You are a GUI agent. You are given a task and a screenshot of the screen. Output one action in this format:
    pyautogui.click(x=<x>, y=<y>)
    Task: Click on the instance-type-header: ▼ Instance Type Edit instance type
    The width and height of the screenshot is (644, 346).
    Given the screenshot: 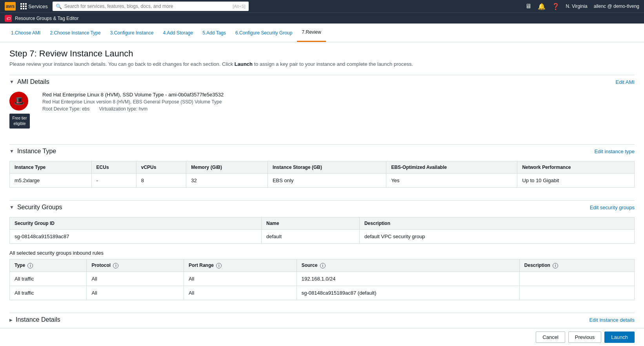 What is the action you would take?
    pyautogui.click(x=322, y=151)
    